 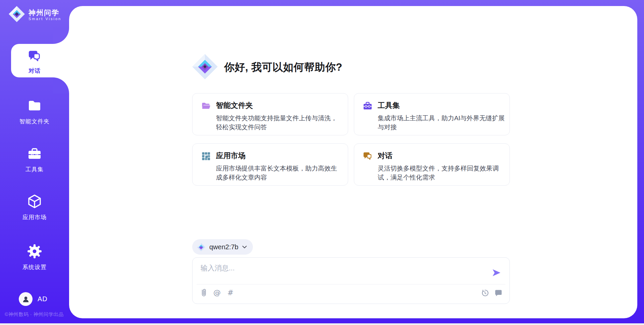 What do you see at coordinates (230, 293) in the screenshot?
I see `topic-button: #` at bounding box center [230, 293].